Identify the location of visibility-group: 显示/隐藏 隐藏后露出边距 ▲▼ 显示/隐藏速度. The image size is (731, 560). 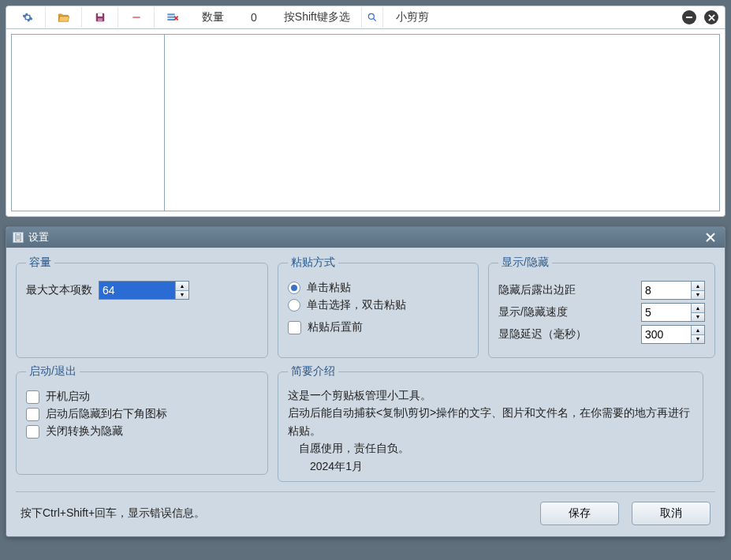
(602, 307).